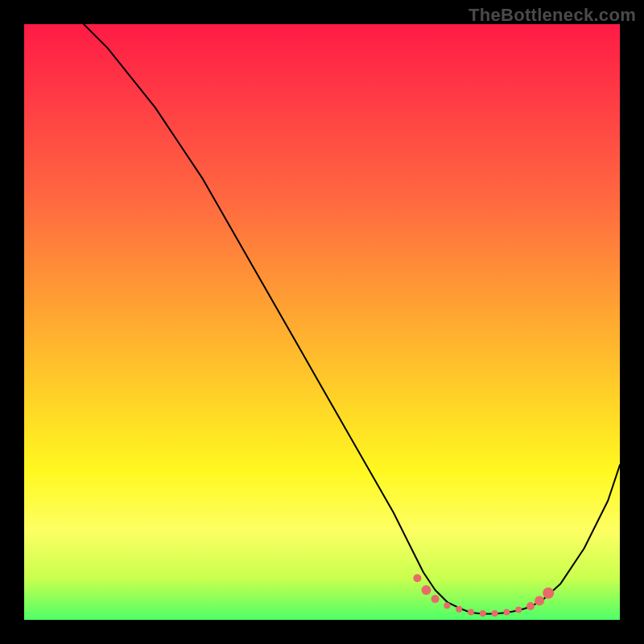 The height and width of the screenshot is (644, 644). What do you see at coordinates (483, 596) in the screenshot?
I see `valley-dots-group` at bounding box center [483, 596].